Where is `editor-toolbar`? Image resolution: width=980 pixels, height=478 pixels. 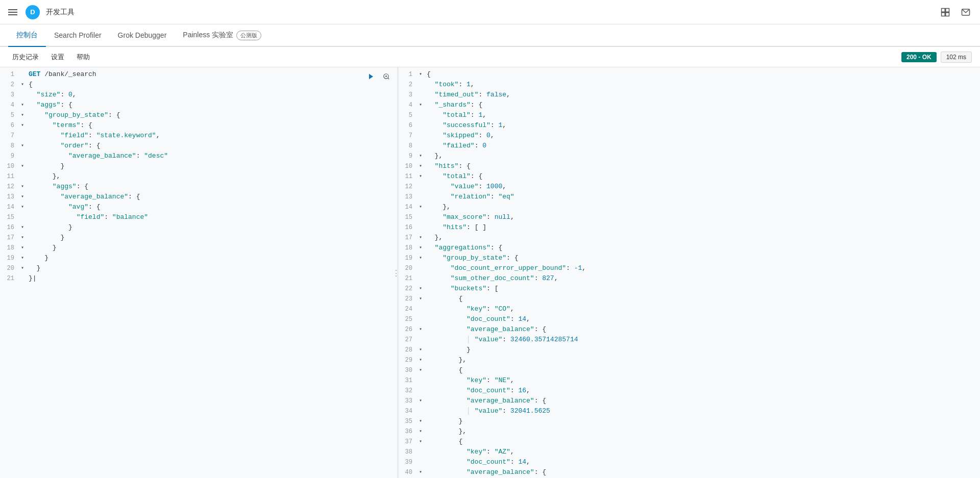
editor-toolbar is located at coordinates (379, 77).